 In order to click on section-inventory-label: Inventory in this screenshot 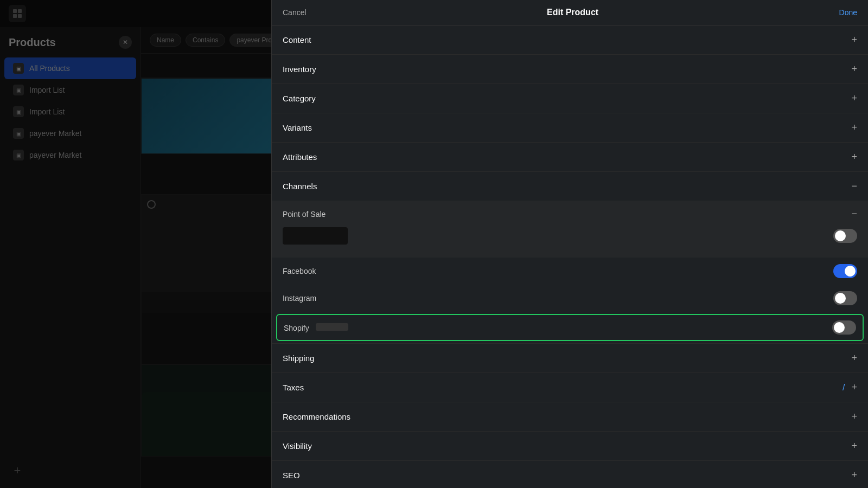, I will do `click(299, 69)`.